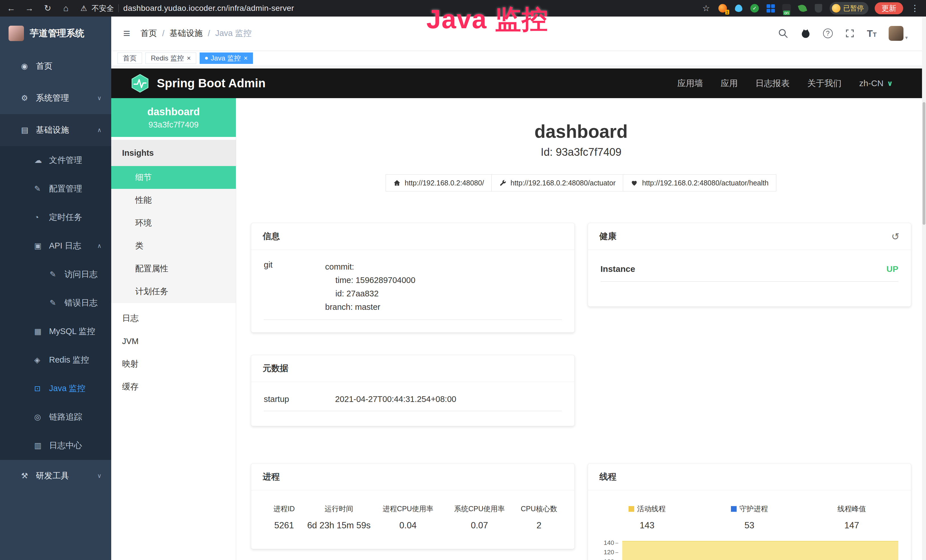 This screenshot has width=926, height=560. What do you see at coordinates (783, 33) in the screenshot?
I see `search-icon` at bounding box center [783, 33].